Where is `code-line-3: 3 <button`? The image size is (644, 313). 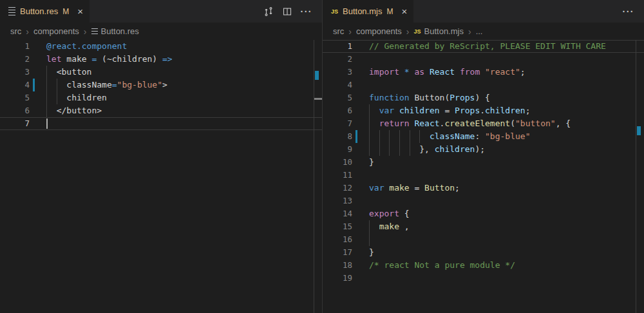
code-line-3: 3 <button is located at coordinates (161, 72).